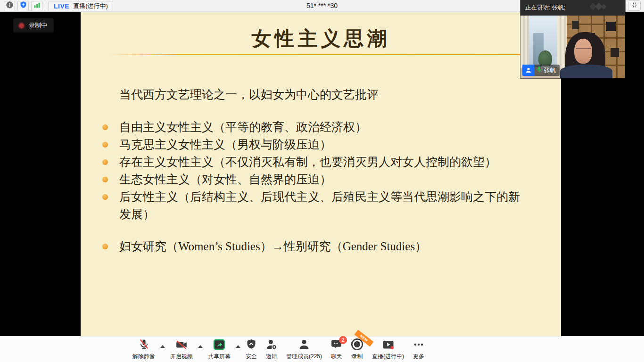 The width and height of the screenshot is (644, 362). Describe the element at coordinates (219, 349) in the screenshot. I see `share-screen-button: 共享屏幕` at that location.